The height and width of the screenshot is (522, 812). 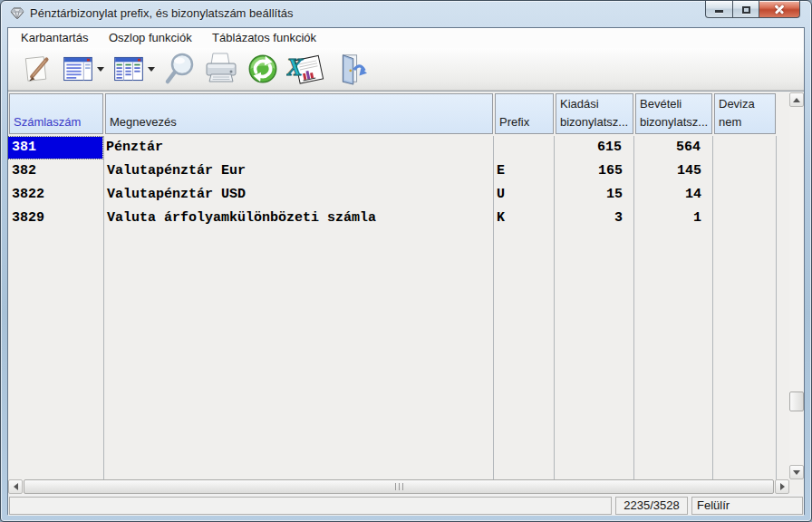 What do you see at coordinates (797, 487) in the screenshot?
I see `scrollbar-corner` at bounding box center [797, 487].